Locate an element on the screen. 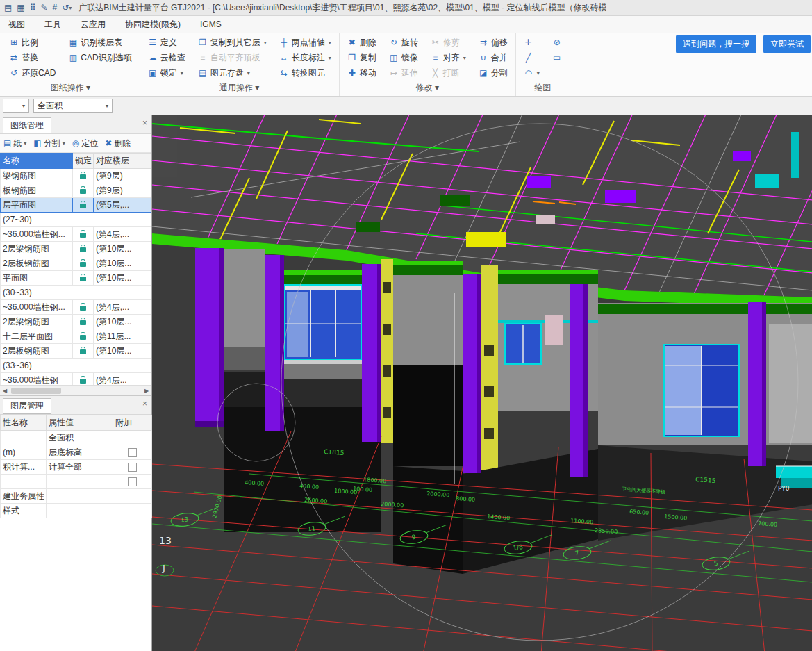  trim-tool: ✂修剪 is located at coordinates (449, 42).